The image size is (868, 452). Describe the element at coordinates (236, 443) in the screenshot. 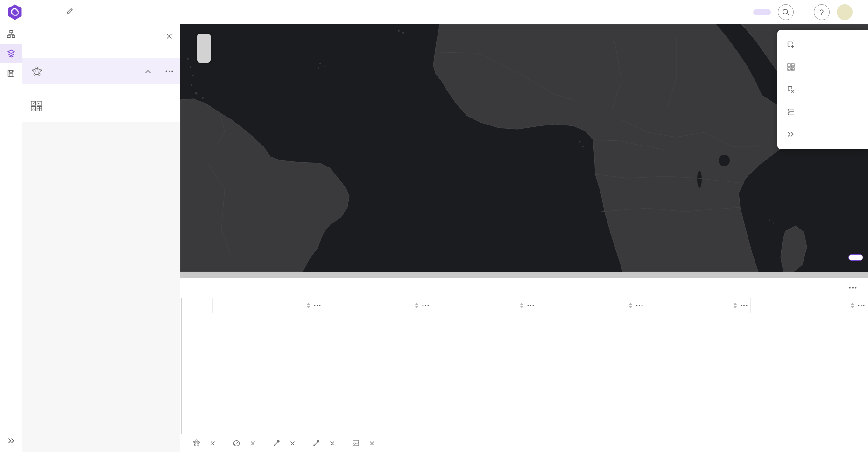

I see `dashboard-icon` at that location.